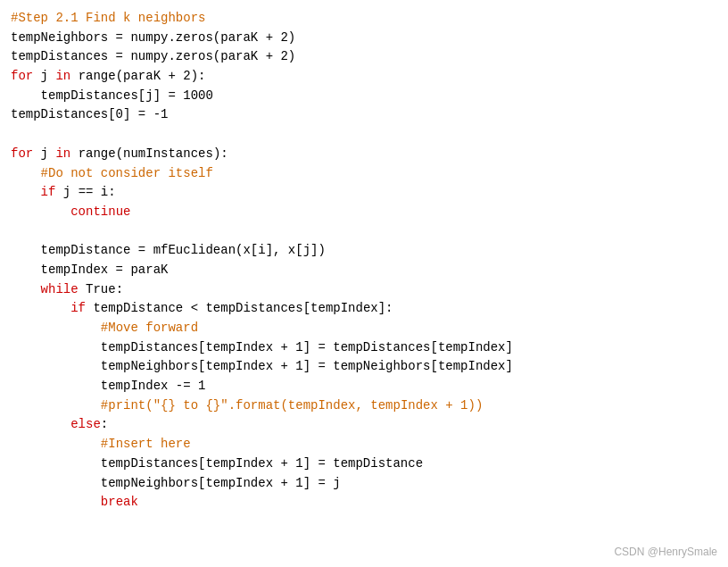 The height and width of the screenshot is (567, 728). What do you see at coordinates (364, 406) in the screenshot?
I see `code-line: #print("{} to {}".format(tempIndex, temp…` at bounding box center [364, 406].